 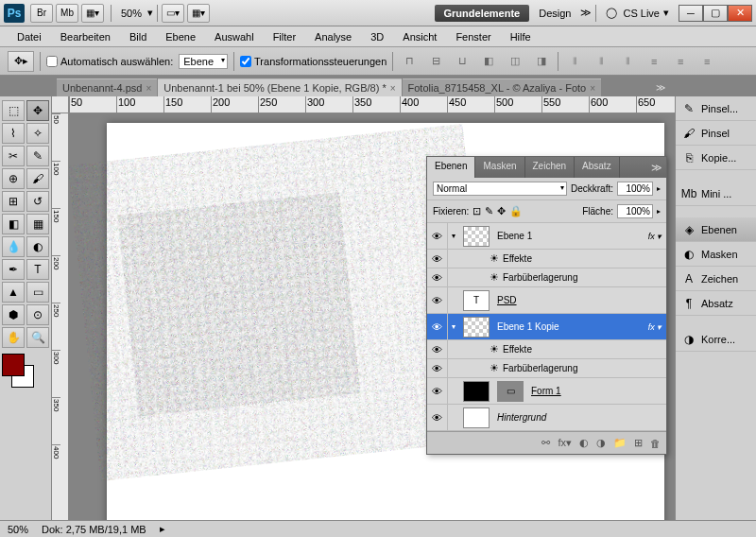 What do you see at coordinates (546, 418) in the screenshot?
I see `layer-row: 👁Hintergrund` at bounding box center [546, 418].